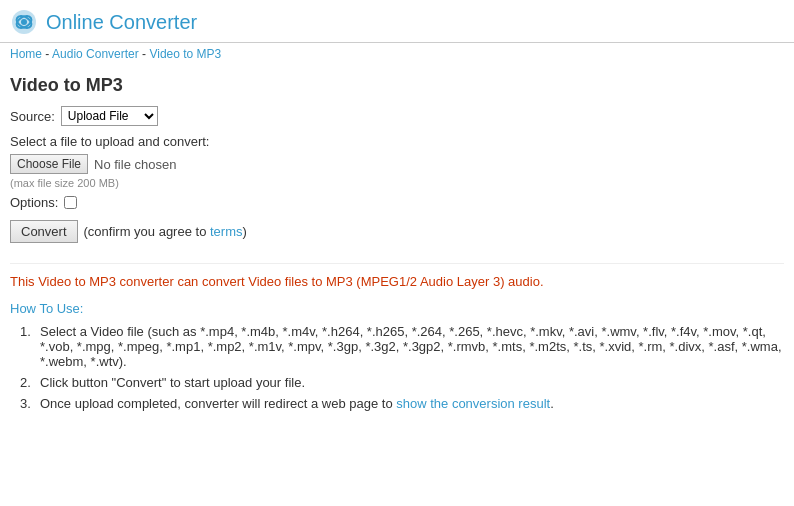  What do you see at coordinates (402, 382) in the screenshot?
I see `step-2: 2. Click button "Convert" to start uploa…` at bounding box center [402, 382].